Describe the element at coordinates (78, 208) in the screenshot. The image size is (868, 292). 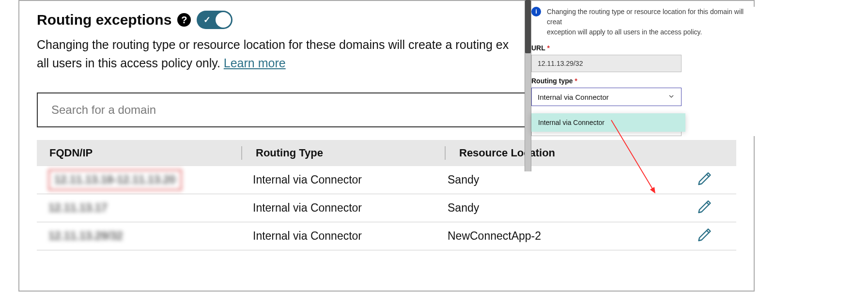
I see `cell-fqdn: 12.11.13.17` at that location.